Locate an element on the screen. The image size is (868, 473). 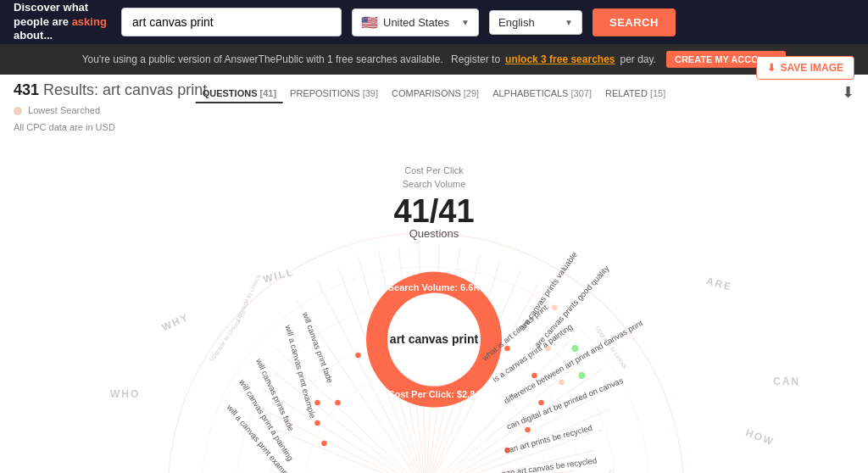
cpc-label: Cost Per Click: $2.84 is located at coordinates (434, 393).